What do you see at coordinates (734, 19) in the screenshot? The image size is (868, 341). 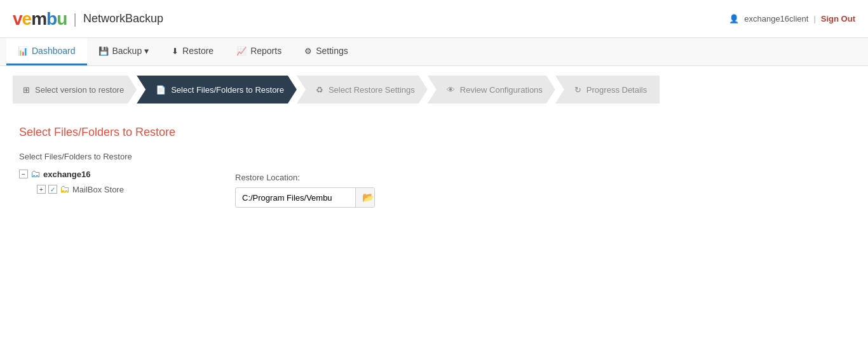 I see `user-icon: 👤` at bounding box center [734, 19].